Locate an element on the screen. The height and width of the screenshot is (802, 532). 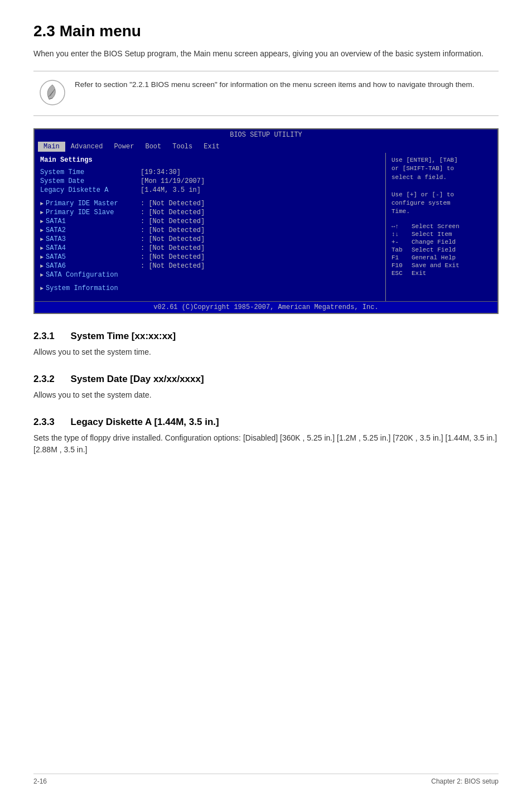
bios-primary-ide-master: ► Primary IDE Master : [Not Detected] is located at coordinates (210, 204).